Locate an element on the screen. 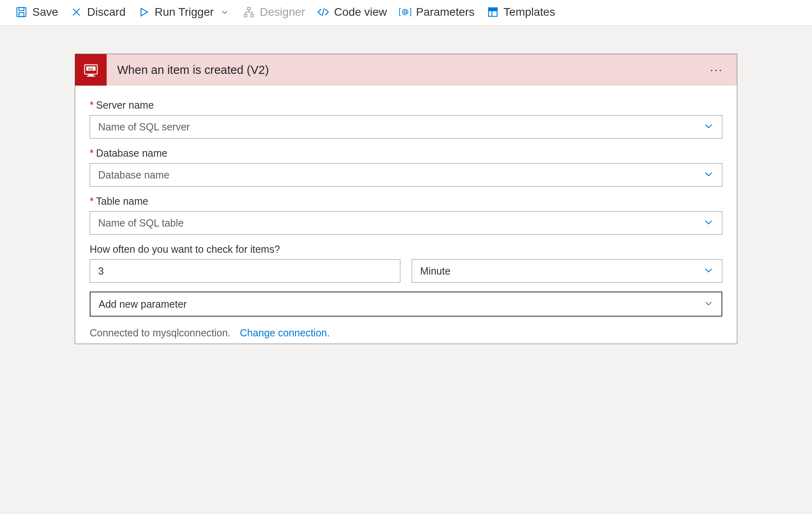 Image resolution: width=812 pixels, height=529 pixels. connection-text: Connected to mysqlconnection. is located at coordinates (160, 333).